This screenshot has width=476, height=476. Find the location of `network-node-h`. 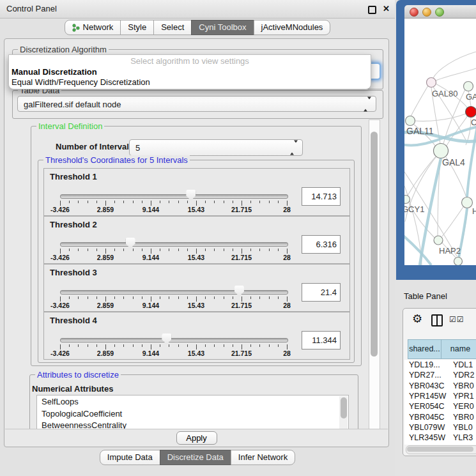

network-node-h is located at coordinates (468, 203).